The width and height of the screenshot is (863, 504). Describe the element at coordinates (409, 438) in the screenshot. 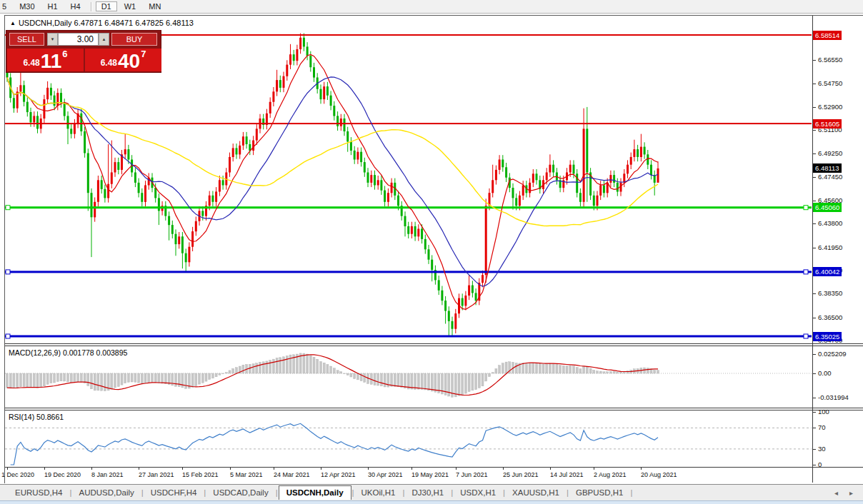

I see `rsi-chart` at that location.